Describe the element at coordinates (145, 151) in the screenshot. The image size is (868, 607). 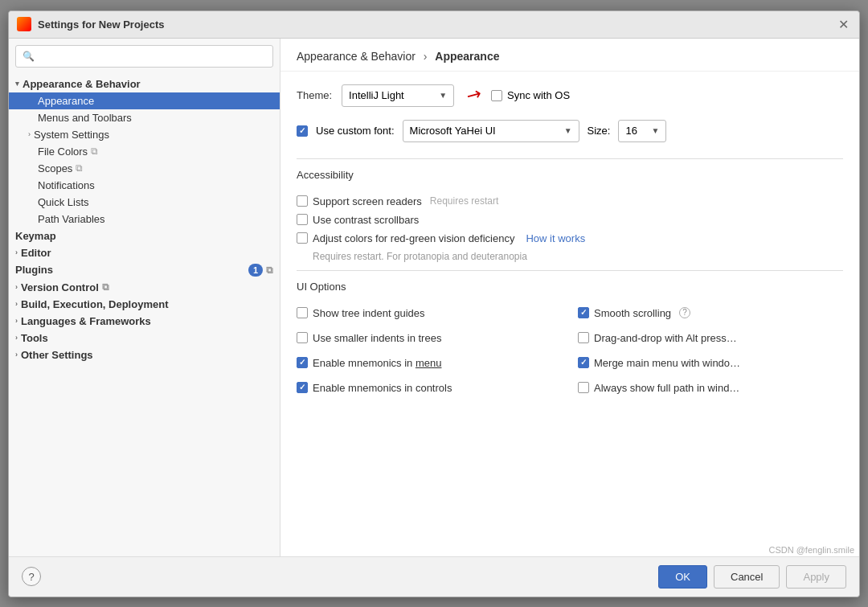
I see `sidebar-item-file-colors: File Colors ⧉` at that location.